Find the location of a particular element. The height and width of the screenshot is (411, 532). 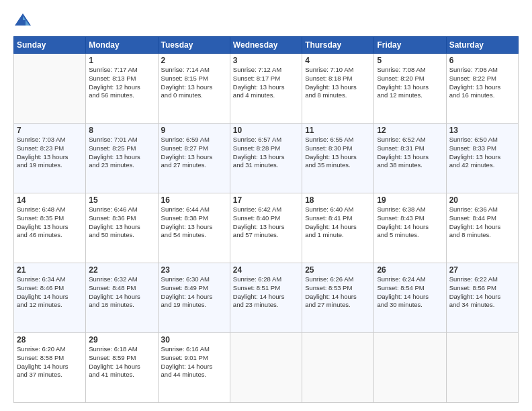

day-info: Sunrise: 7:01 AMSunset: 8:25 PMDaylight:… is located at coordinates (122, 153).